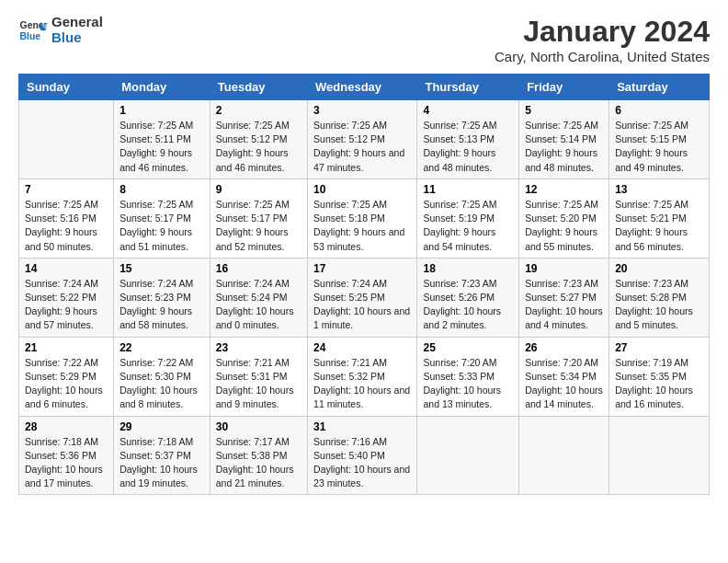  I want to click on cell-info: Sunrise: 7:25 AMSunset: 5:20 PMDaylight:…, so click(564, 226).